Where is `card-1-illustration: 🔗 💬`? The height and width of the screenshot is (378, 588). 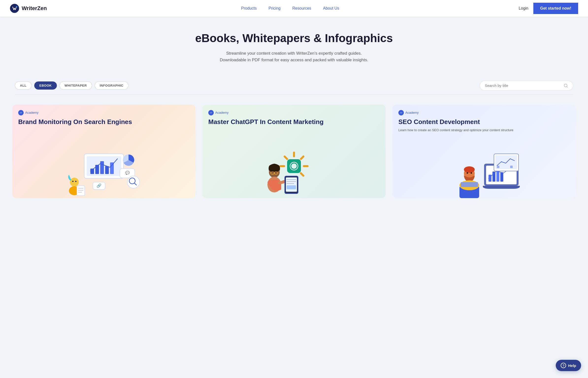 card-1-illustration: 🔗 💬 is located at coordinates (104, 173).